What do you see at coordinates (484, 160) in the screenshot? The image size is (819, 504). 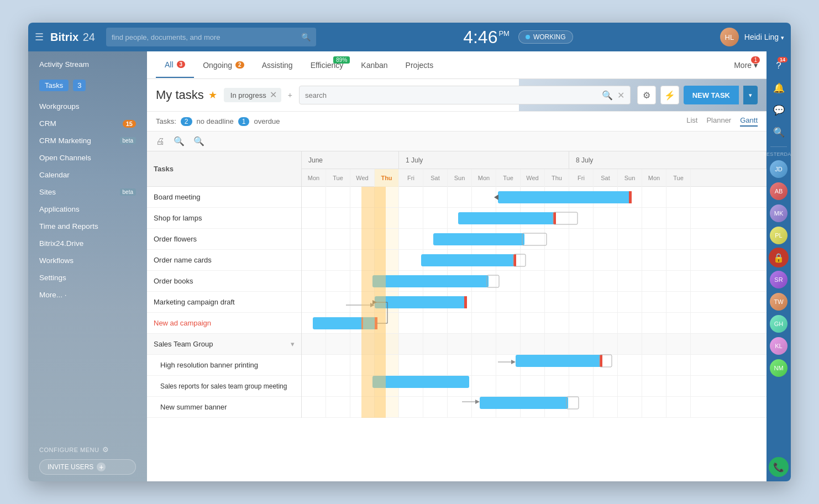 I see `gantt-month-july1: 1 July` at bounding box center [484, 160].